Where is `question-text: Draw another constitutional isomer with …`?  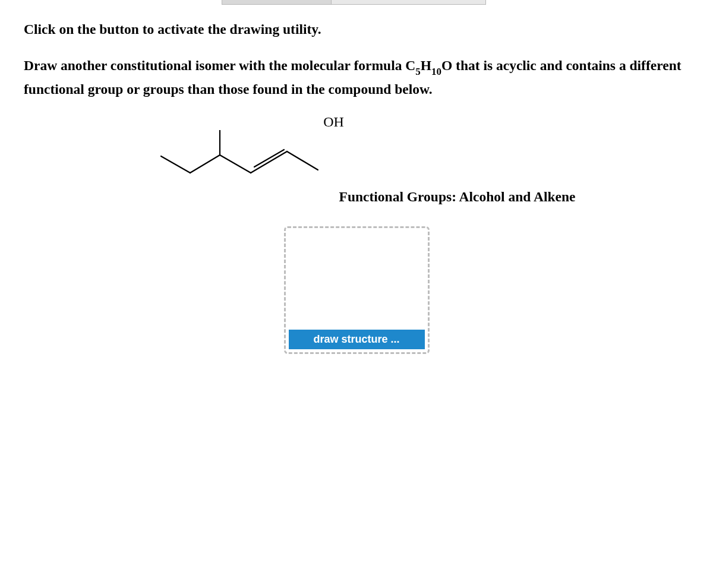 question-text: Draw another constitutional isomer with … is located at coordinates (356, 77).